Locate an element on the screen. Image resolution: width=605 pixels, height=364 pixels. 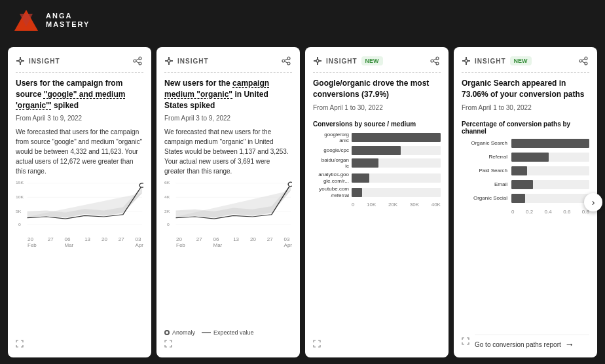
svg-text: 2K is located at coordinates (168, 211).